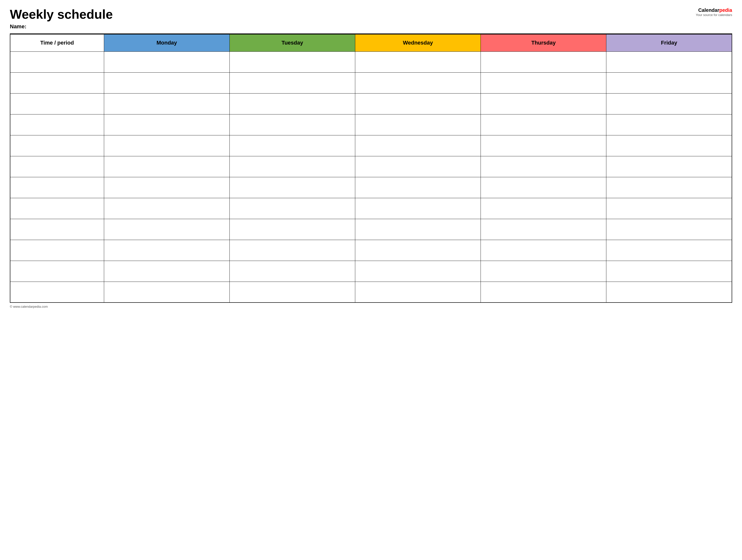  Describe the element at coordinates (371, 306) in the screenshot. I see `footer-copyright: © www.calendarpedia.com` at that location.